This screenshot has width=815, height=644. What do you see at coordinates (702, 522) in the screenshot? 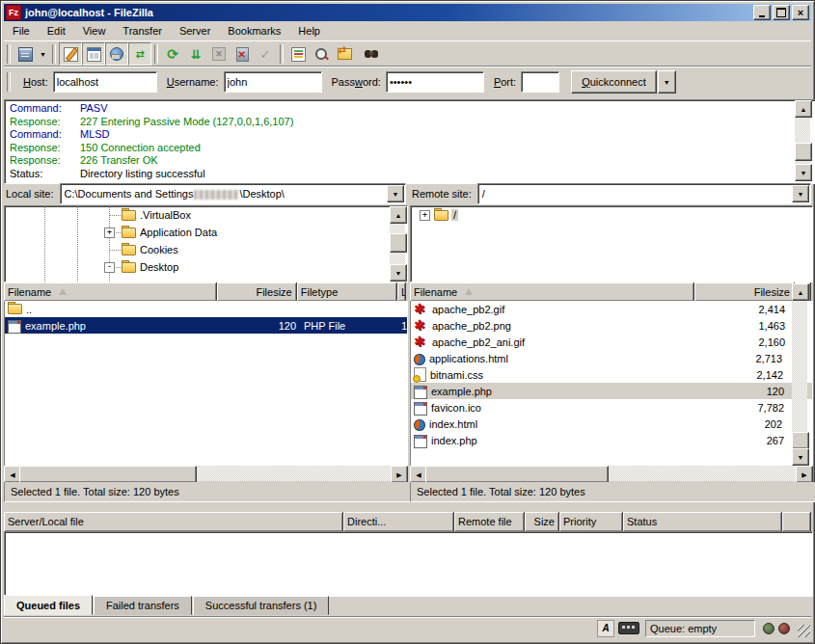
I see `column-status: Status` at bounding box center [702, 522].